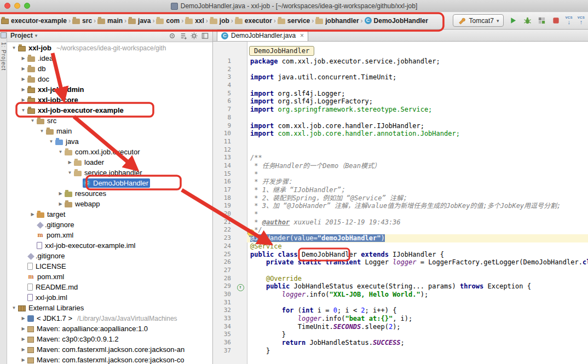 Image resolution: width=588 pixels, height=364 pixels. I want to click on tree-item-maven-com.fasterxml.jackson.core-jackson-an: ▶Maven: com.fasterxml.jackson.core:jacks…, so click(109, 349).